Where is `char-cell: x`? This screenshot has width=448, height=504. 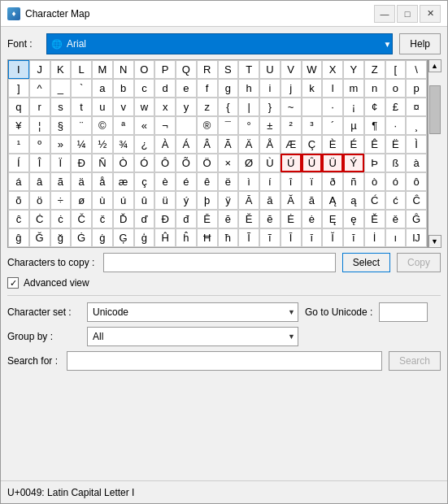 char-cell: x is located at coordinates (165, 107).